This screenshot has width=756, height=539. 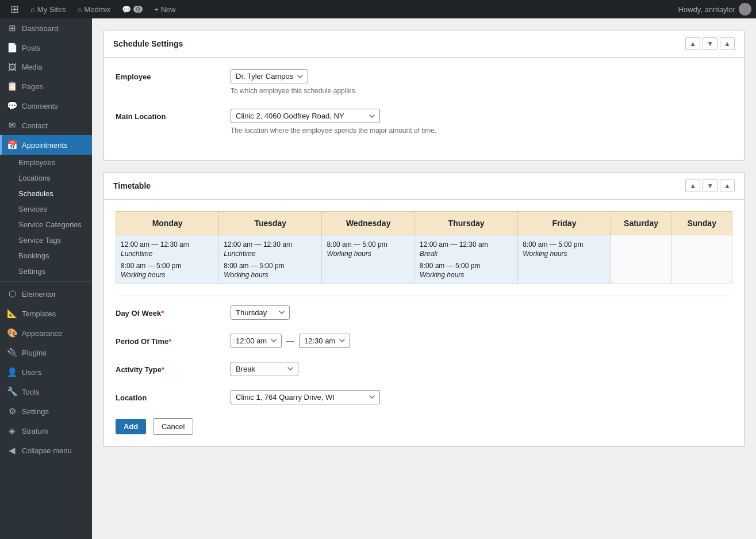 I want to click on sidebar-item-plugins: 🔌 Plugins, so click(x=46, y=353).